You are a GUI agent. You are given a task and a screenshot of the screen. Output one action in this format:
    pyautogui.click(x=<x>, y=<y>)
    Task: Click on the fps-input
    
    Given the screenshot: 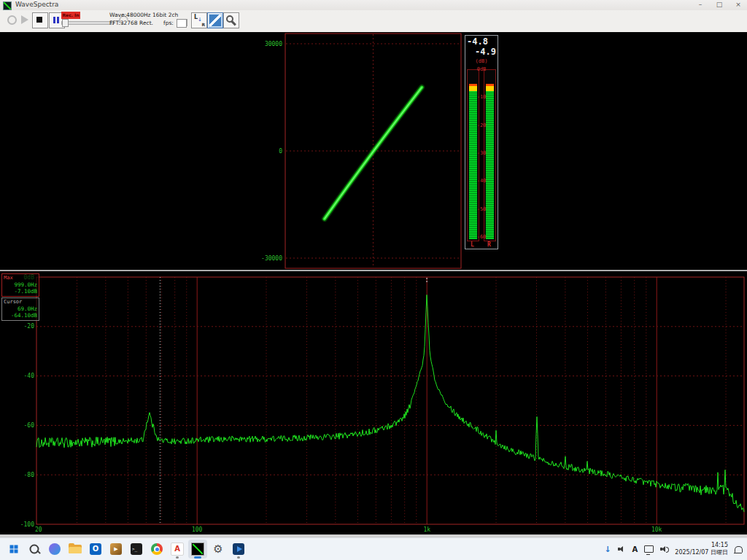 What is the action you would take?
    pyautogui.click(x=182, y=23)
    